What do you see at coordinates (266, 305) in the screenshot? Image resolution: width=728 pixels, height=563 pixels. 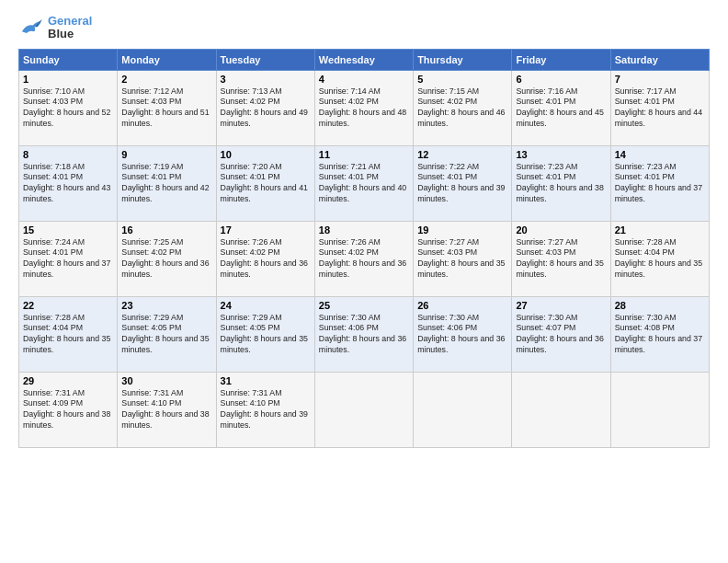 I see `day-number: 24` at bounding box center [266, 305].